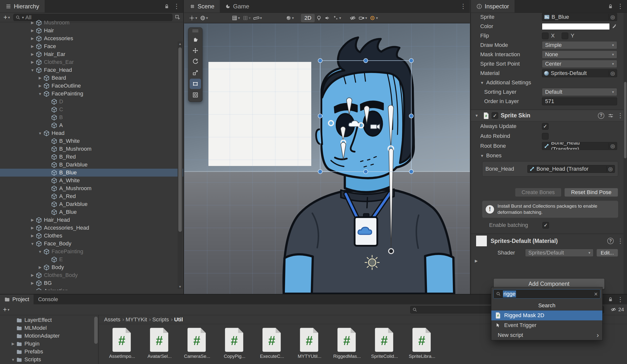  Describe the element at coordinates (49, 352) in the screenshot. I see `folder-tree-item: Prefabs` at that location.